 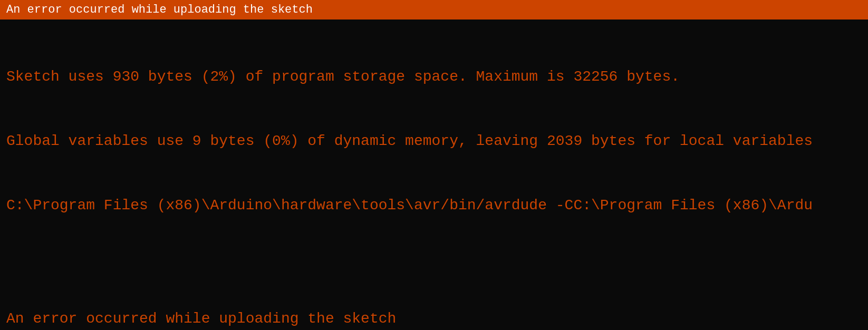 I want to click on error-bar-bottom: An error occurred while uploading the sk…, so click(x=434, y=318).